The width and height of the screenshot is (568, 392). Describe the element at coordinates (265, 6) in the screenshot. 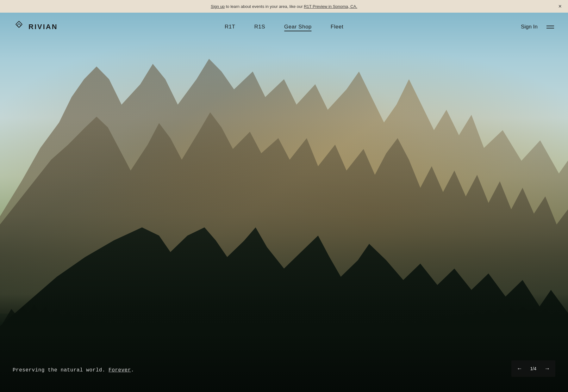

I see `banner-text-middle: to learn about events in your area, like…` at that location.